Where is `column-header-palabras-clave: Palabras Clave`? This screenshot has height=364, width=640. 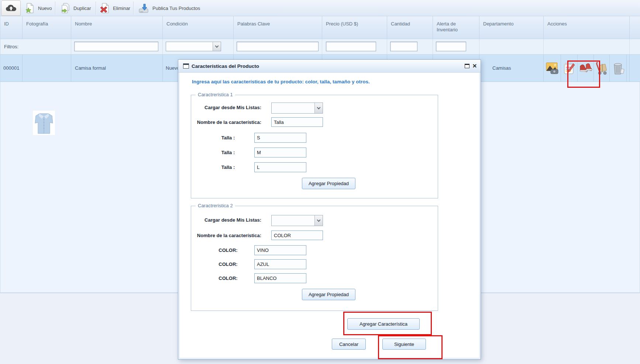
column-header-palabras-clave: Palabras Clave is located at coordinates (278, 27).